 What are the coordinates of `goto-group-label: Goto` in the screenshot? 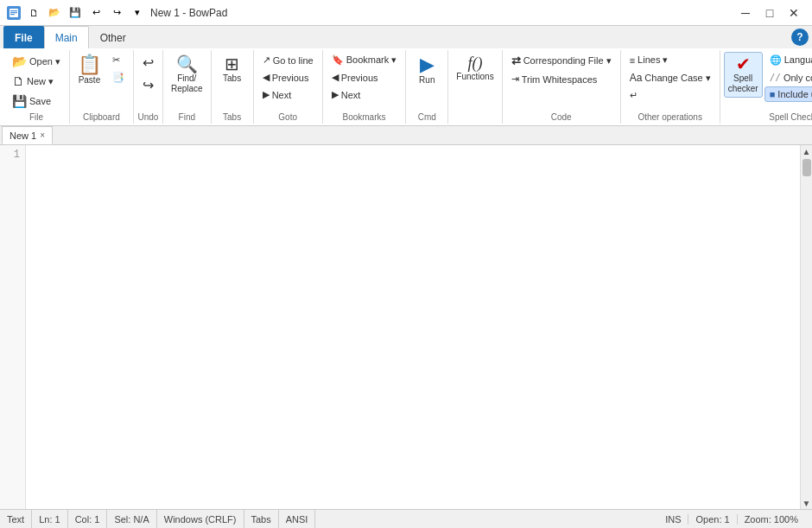 It's located at (289, 116).